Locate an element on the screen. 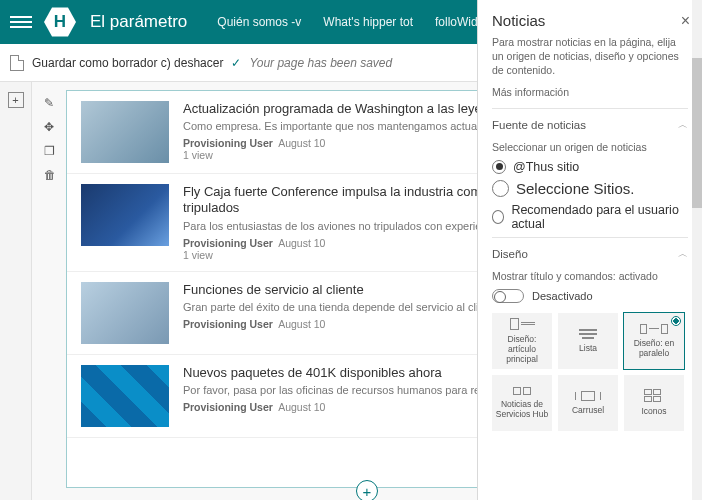 This screenshot has height=500, width=702. save-draft-button: Guardar como borrador c) deshacer is located at coordinates (128, 63).